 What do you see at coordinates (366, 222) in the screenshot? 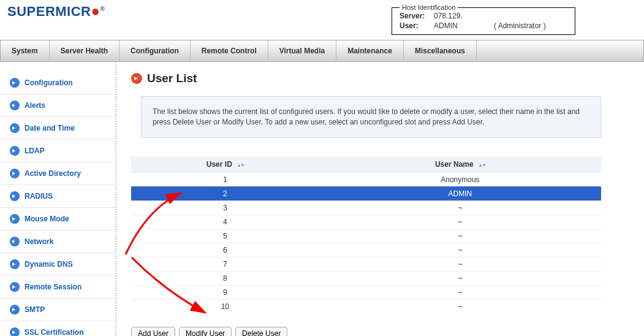
I see `table-row: 4~` at bounding box center [366, 222].